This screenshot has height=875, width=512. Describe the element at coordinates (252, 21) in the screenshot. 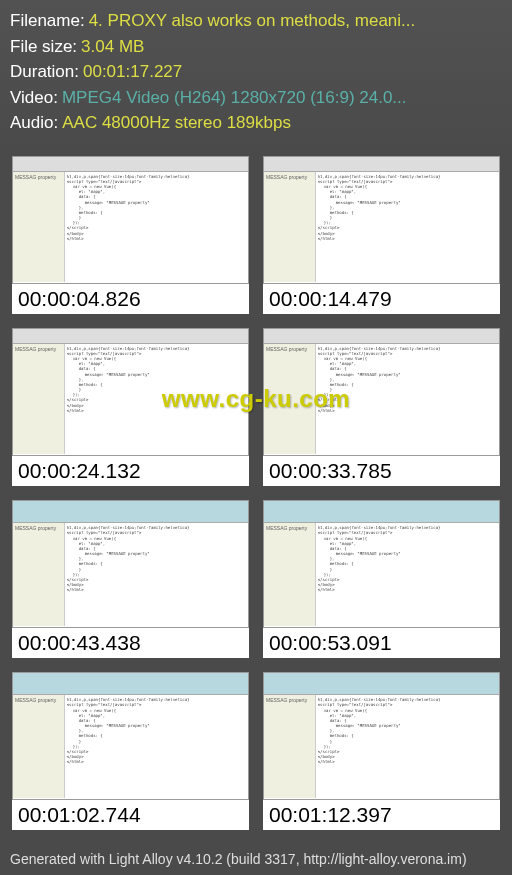

I see `filename-value: 4. PROXY also works on methods, meani...` at that location.